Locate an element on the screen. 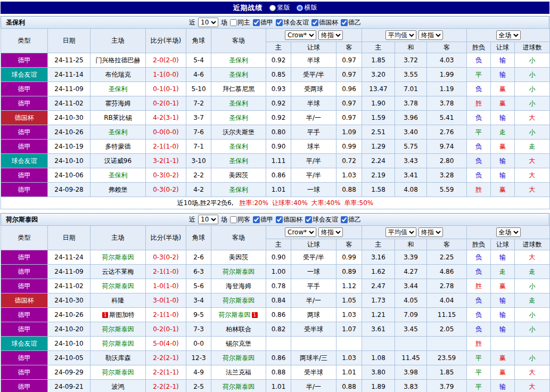 Image resolution: width=550 pixels, height=392 pixels. corners-cell: 7-6 is located at coordinates (199, 132).